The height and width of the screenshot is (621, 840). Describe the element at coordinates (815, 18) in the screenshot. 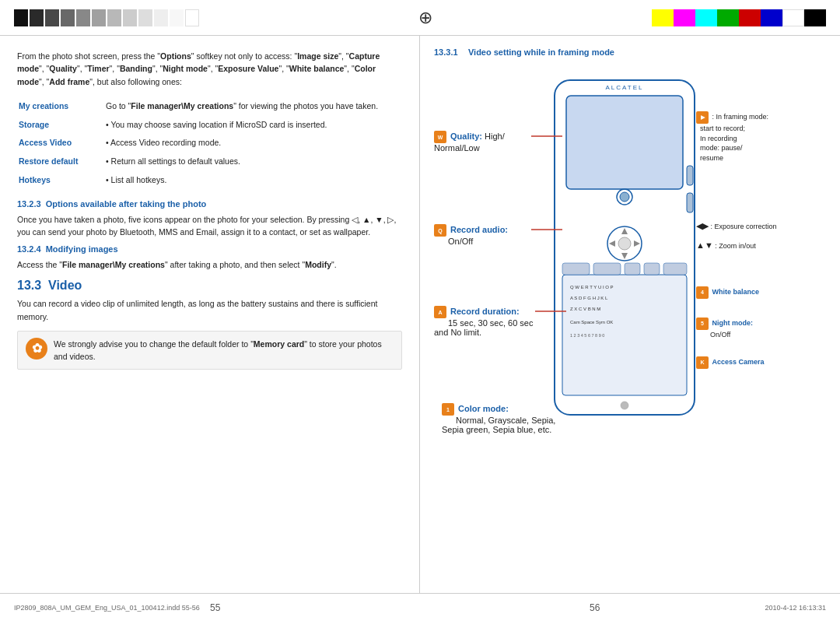

I see `color-block-black` at that location.